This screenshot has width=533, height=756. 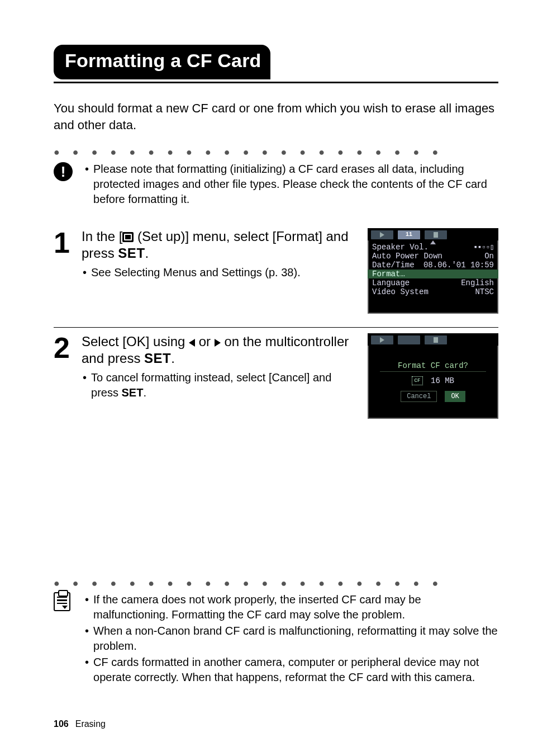 What do you see at coordinates (64, 639) in the screenshot?
I see `note-clipboard-icon` at bounding box center [64, 639].